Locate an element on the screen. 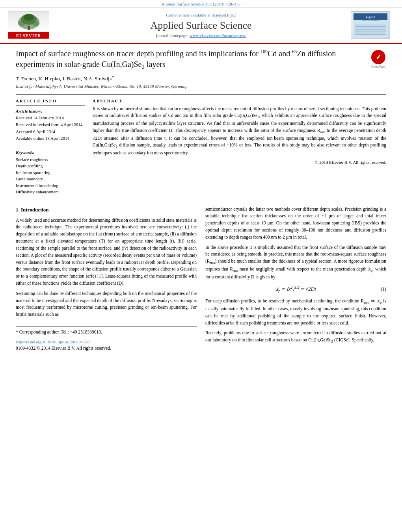 The image size is (402, 532). equation-number: (1) is located at coordinates (383, 289).